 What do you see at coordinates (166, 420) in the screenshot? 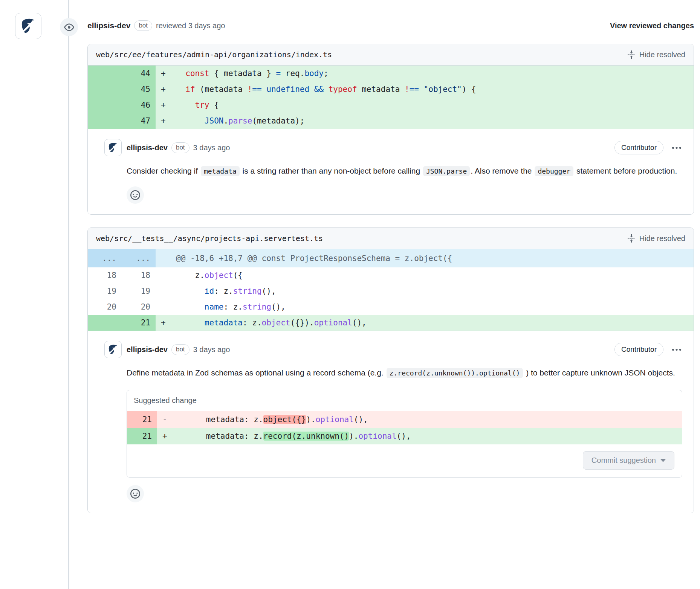
I see `diff-sign: -` at bounding box center [166, 420].